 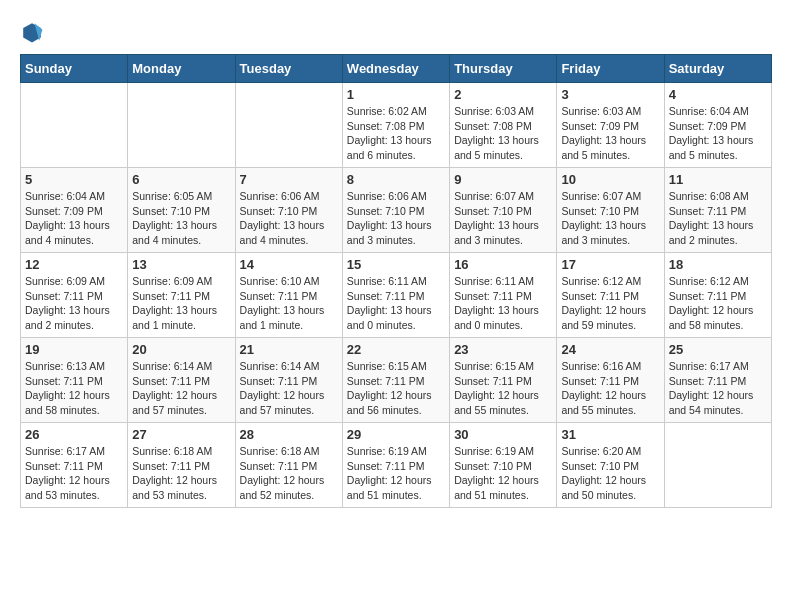 What do you see at coordinates (610, 69) in the screenshot?
I see `day-header-friday: Friday` at bounding box center [610, 69].